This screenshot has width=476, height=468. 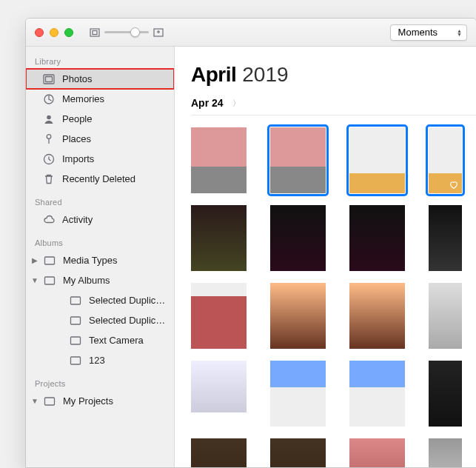 What do you see at coordinates (158, 33) in the screenshot?
I see `zoom-grid-large-icon` at bounding box center [158, 33].